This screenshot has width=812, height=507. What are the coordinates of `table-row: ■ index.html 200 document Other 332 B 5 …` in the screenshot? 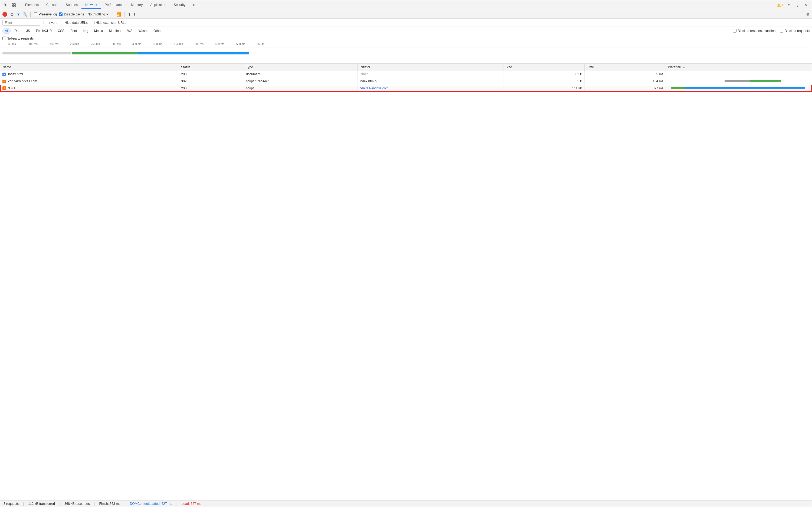 It's located at (406, 74).